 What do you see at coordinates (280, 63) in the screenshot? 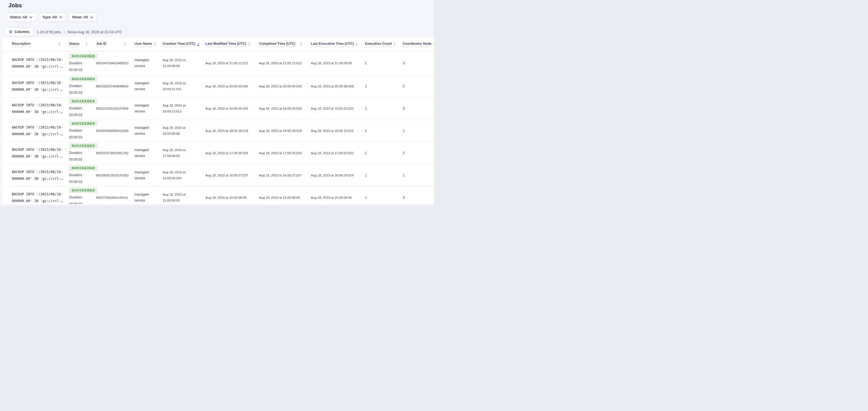
I see `completed-time-cell: Aug 18, 2023 at 21:00:12:012` at bounding box center [280, 63].